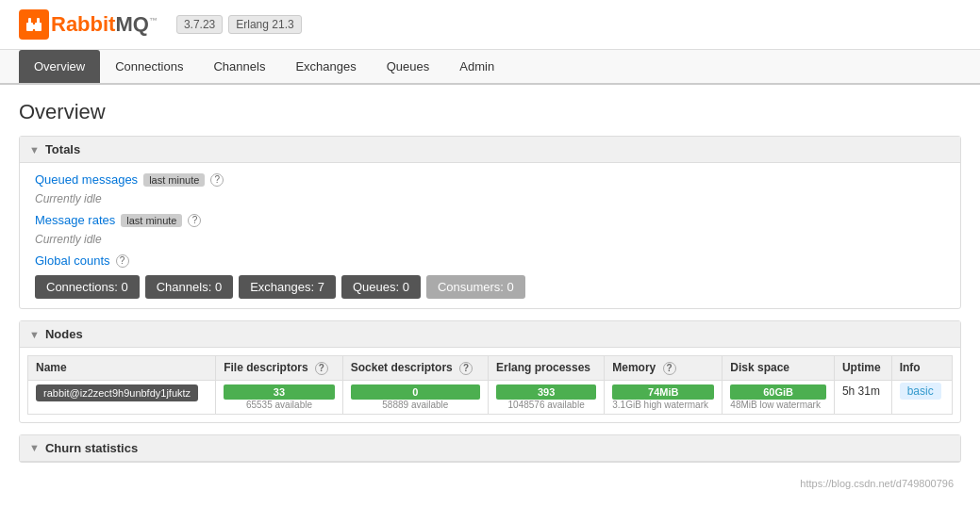 This screenshot has width=980, height=507. Describe the element at coordinates (415, 397) in the screenshot. I see `socket-desc-cell: 0 58889 available` at that location.